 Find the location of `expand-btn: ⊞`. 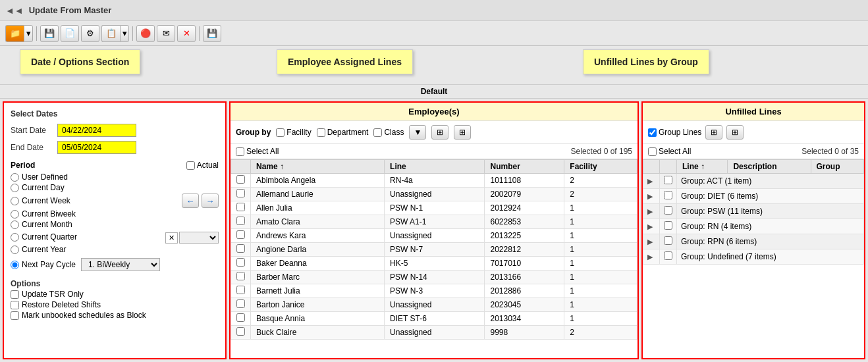

expand-btn: ⊞ is located at coordinates (440, 132).